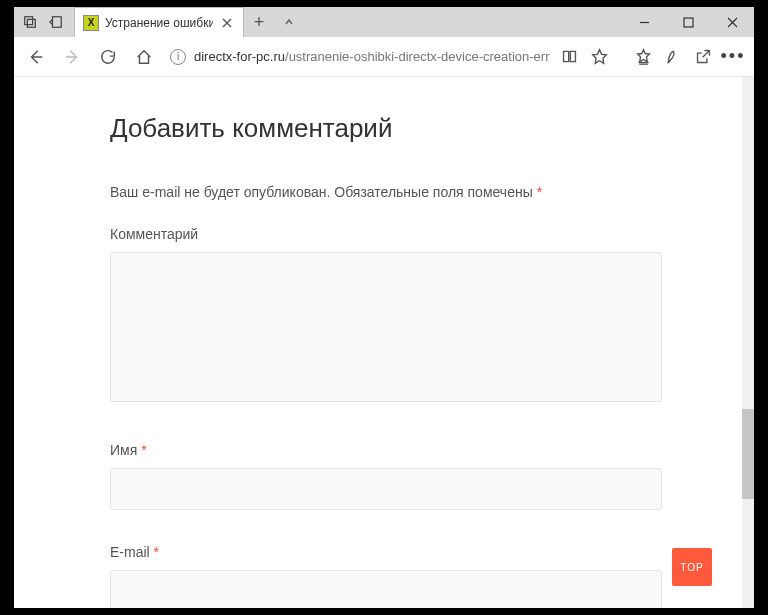  Describe the element at coordinates (688, 22) in the screenshot. I see `maximize-button` at that location.